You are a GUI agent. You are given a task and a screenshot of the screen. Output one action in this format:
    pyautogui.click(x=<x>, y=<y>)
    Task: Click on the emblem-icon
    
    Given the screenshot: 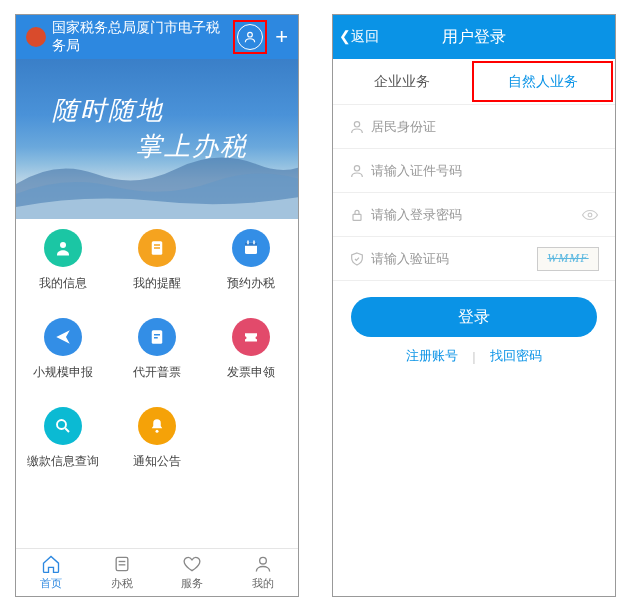 What is the action you would take?
    pyautogui.click(x=36, y=37)
    